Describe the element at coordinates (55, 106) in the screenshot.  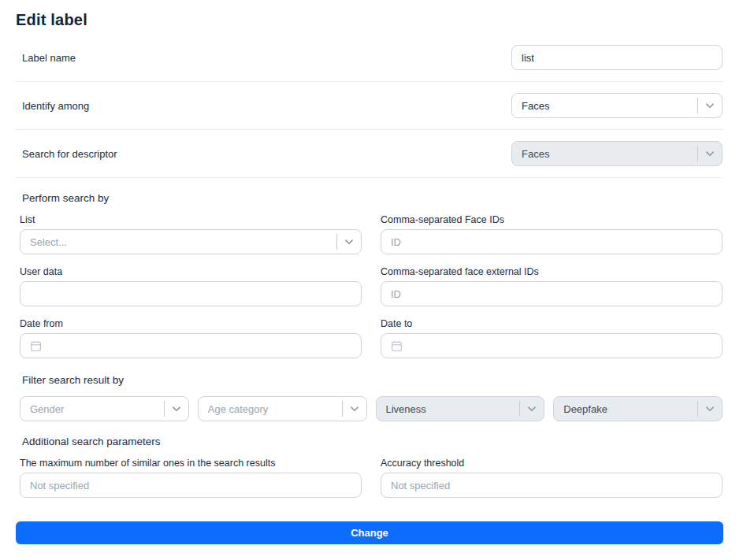
I see `identify-among-label: Identify among` at that location.